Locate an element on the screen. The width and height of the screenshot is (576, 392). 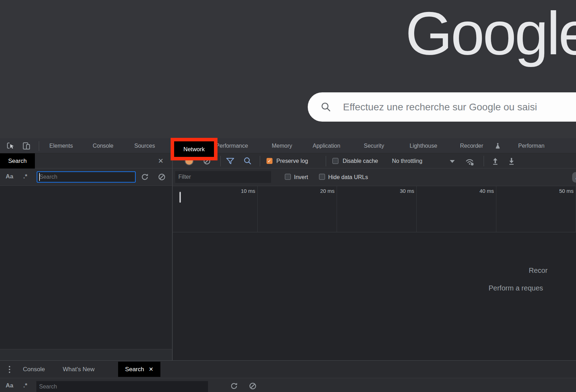
drawer-tab-whats-new: What's New is located at coordinates (79, 369).